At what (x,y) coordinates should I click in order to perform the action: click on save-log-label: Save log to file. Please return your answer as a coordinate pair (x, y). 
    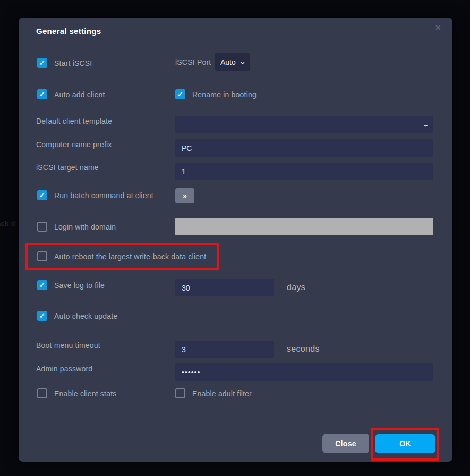
    Looking at the image, I should click on (80, 285).